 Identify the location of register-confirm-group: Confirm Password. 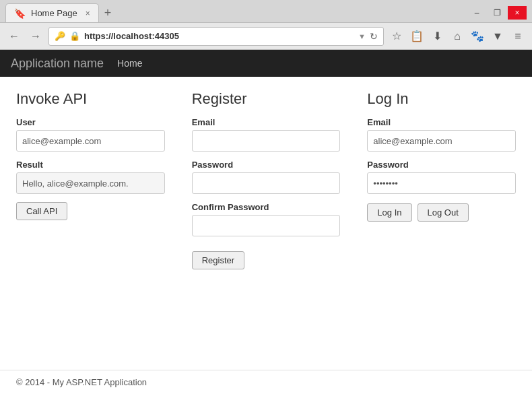
(267, 220).